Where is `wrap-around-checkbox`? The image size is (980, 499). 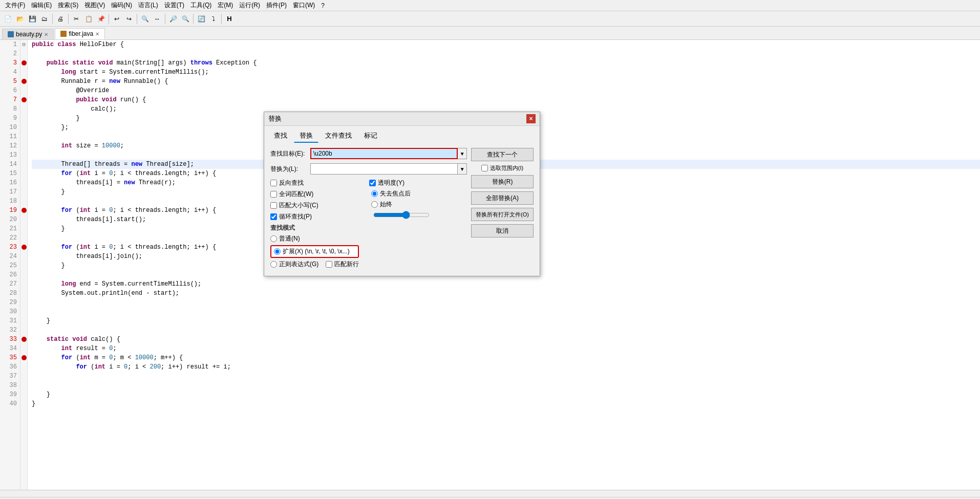 wrap-around-checkbox is located at coordinates (273, 217).